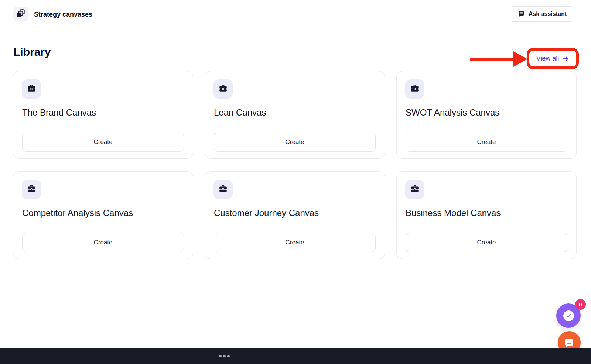 Image resolution: width=591 pixels, height=364 pixels. What do you see at coordinates (103, 115) in the screenshot?
I see `canvas-card: The Brand Canvas Create` at bounding box center [103, 115].